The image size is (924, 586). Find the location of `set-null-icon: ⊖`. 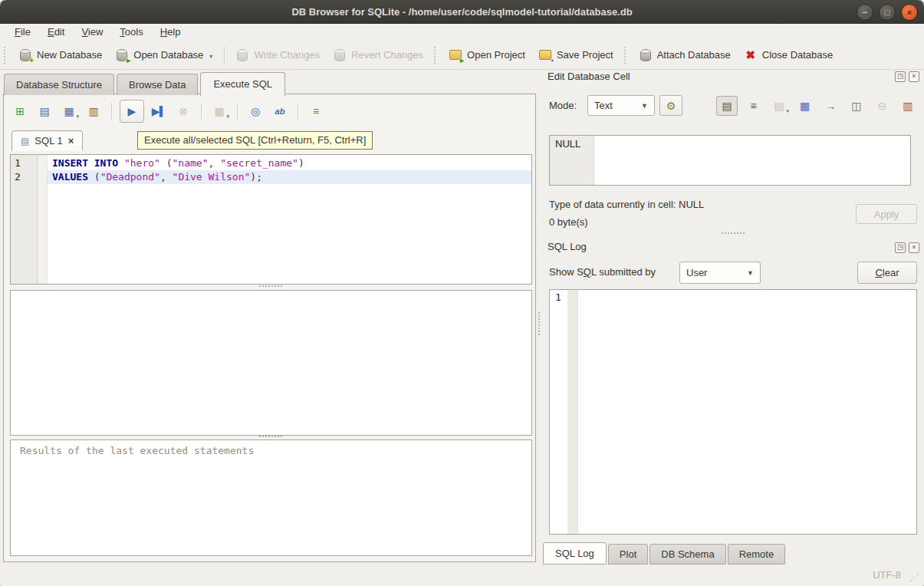

set-null-icon: ⊖ is located at coordinates (882, 106).